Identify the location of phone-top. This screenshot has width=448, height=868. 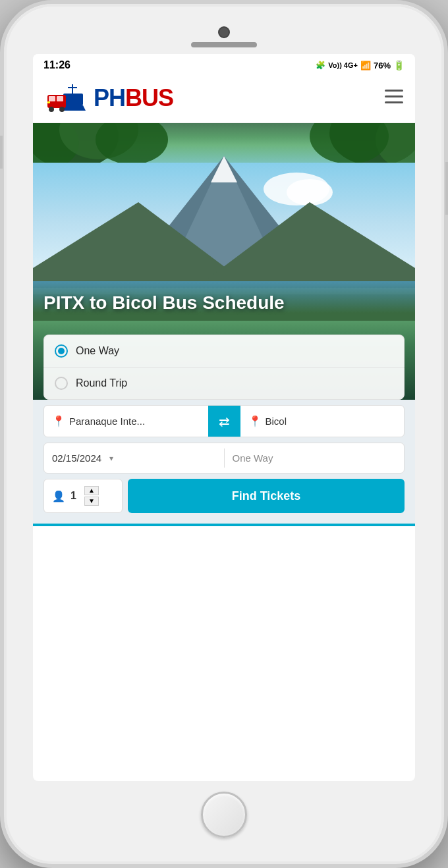
(224, 36).